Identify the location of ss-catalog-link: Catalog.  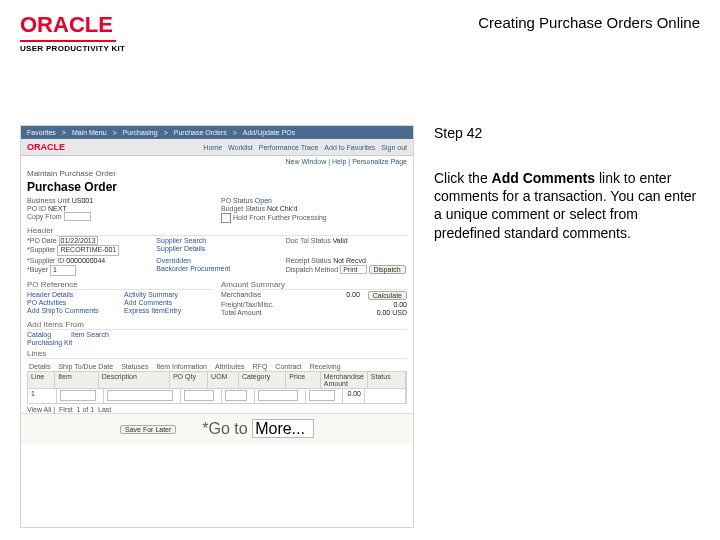
(39, 334).